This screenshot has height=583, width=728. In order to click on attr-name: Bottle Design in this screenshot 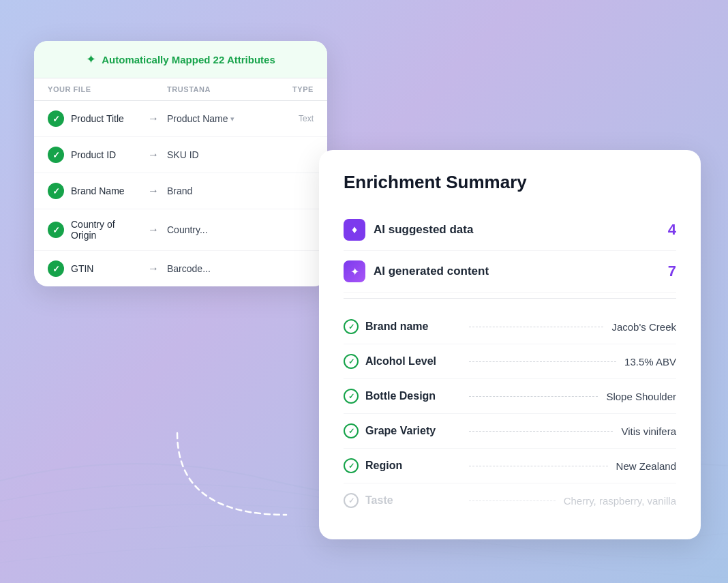, I will do `click(413, 396)`.